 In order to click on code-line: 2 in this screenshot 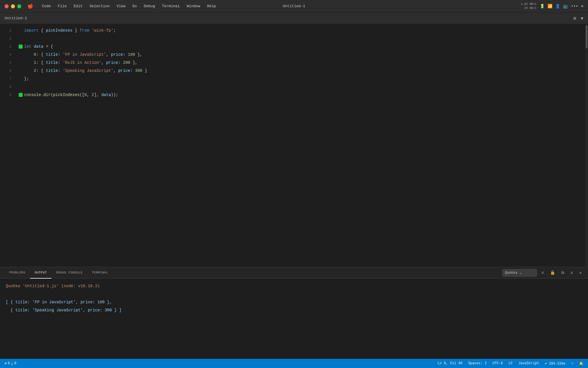, I will do `click(293, 39)`.